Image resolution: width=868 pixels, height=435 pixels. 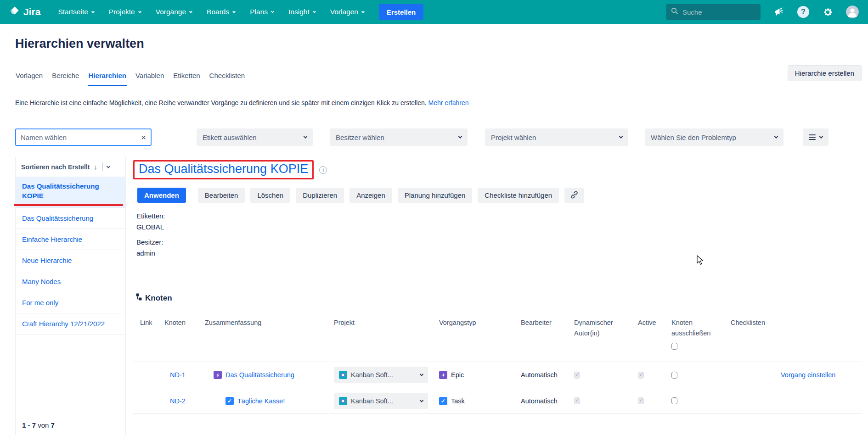 I want to click on annotation-red-box: Das Qualitätssicherung KOPIE, so click(x=223, y=170).